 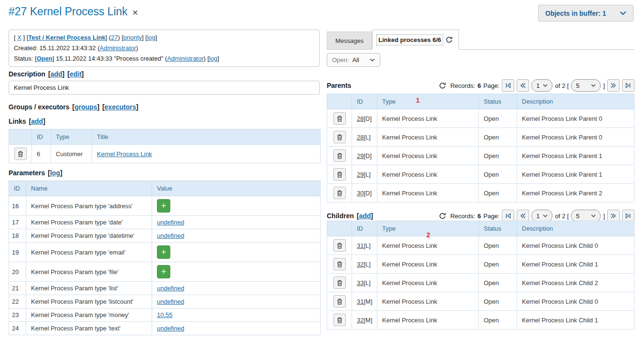 I want to click on description-input, so click(x=164, y=88).